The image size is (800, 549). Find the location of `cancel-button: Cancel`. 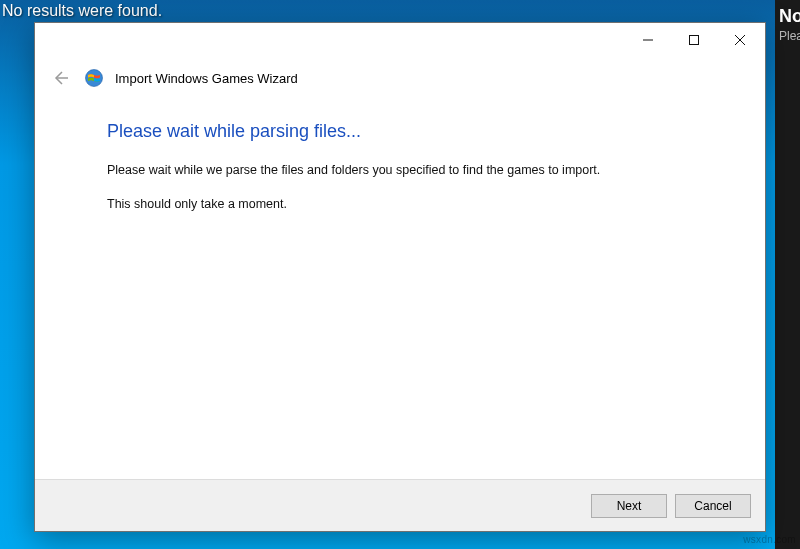

cancel-button: Cancel is located at coordinates (713, 506).